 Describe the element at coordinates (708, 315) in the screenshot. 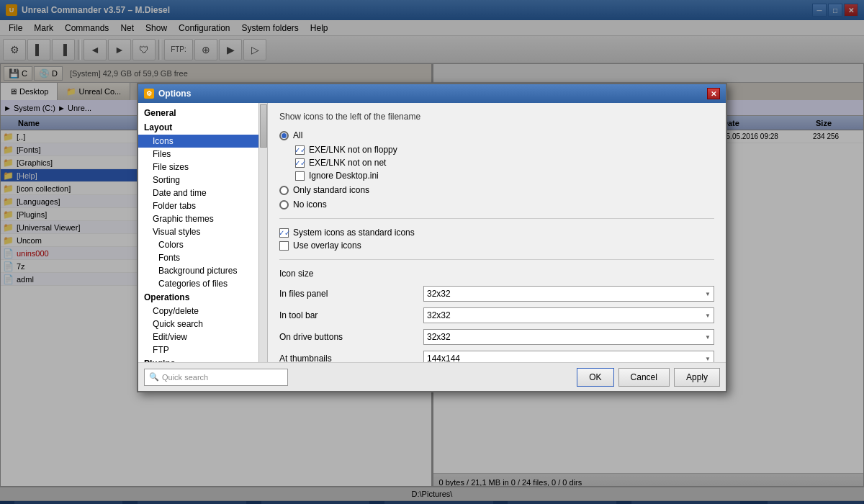

I see `select-arrow-toolbar: ▼` at that location.